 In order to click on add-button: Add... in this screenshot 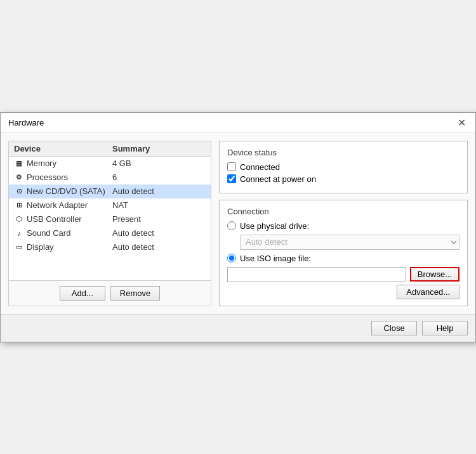, I will do `click(83, 293)`.